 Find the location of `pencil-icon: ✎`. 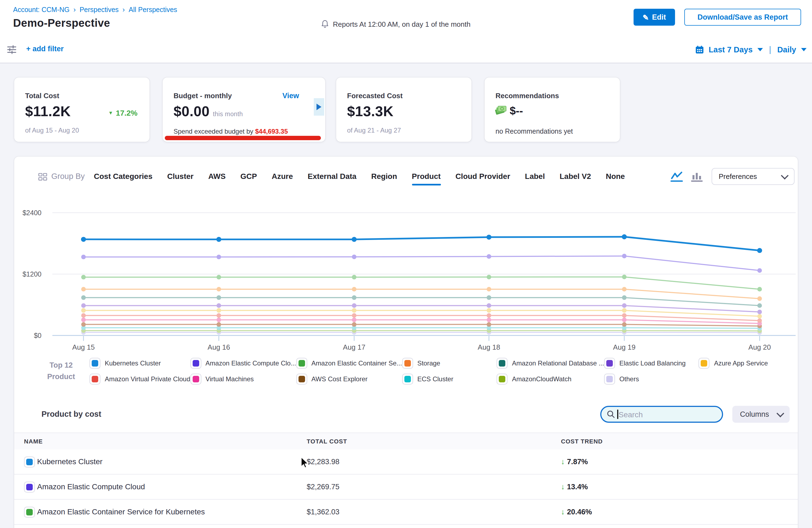

pencil-icon: ✎ is located at coordinates (646, 17).